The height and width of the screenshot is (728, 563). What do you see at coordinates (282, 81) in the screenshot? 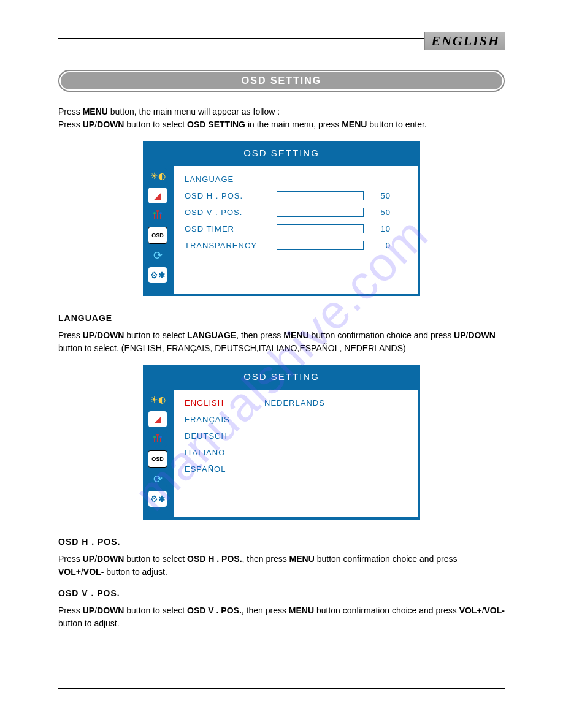
I see `section-title-container: OSD SETTING` at bounding box center [282, 81].